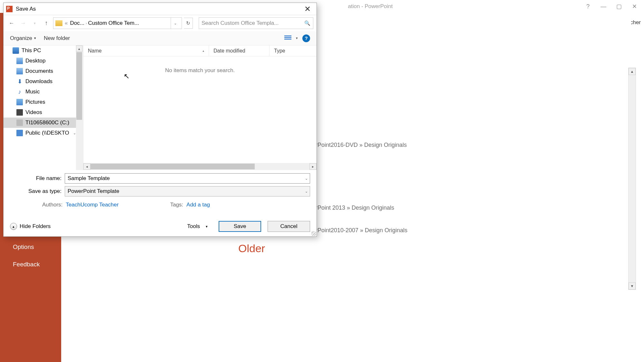 The height and width of the screenshot is (362, 644). I want to click on content-scrollbar: ▲ ▼, so click(632, 179).